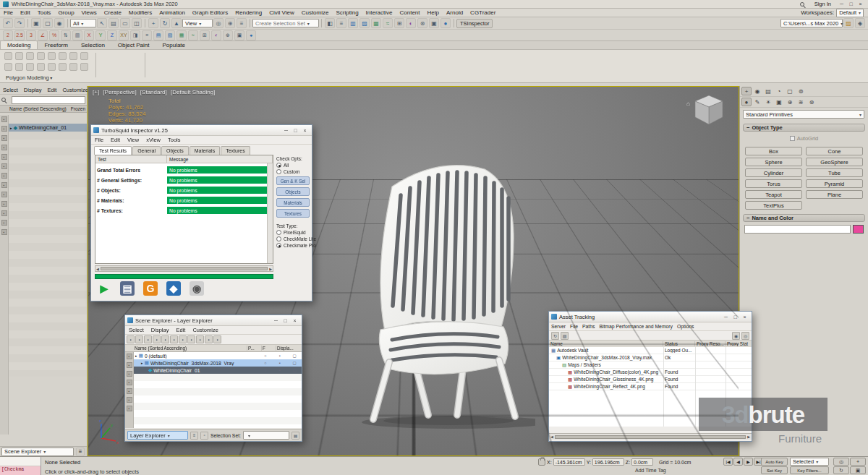 The height and width of the screenshot is (475, 868). I want to click on mirror-selected-icon: ◨, so click(135, 35).